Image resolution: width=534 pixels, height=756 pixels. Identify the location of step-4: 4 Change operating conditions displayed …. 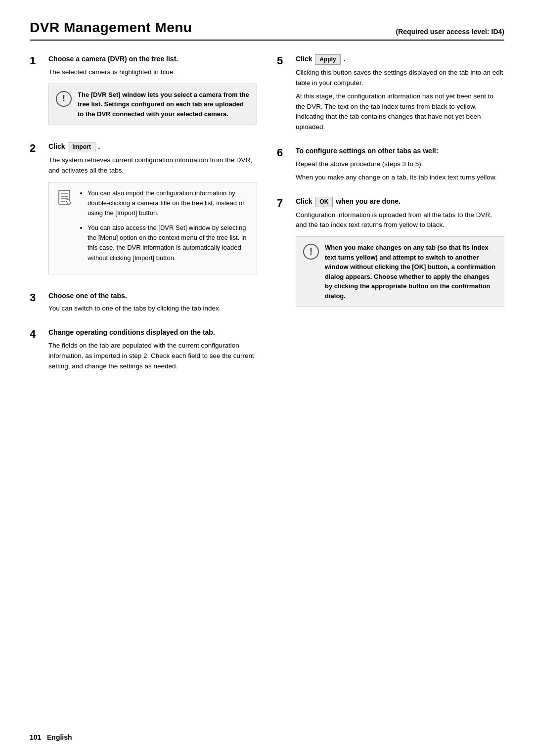
(143, 351).